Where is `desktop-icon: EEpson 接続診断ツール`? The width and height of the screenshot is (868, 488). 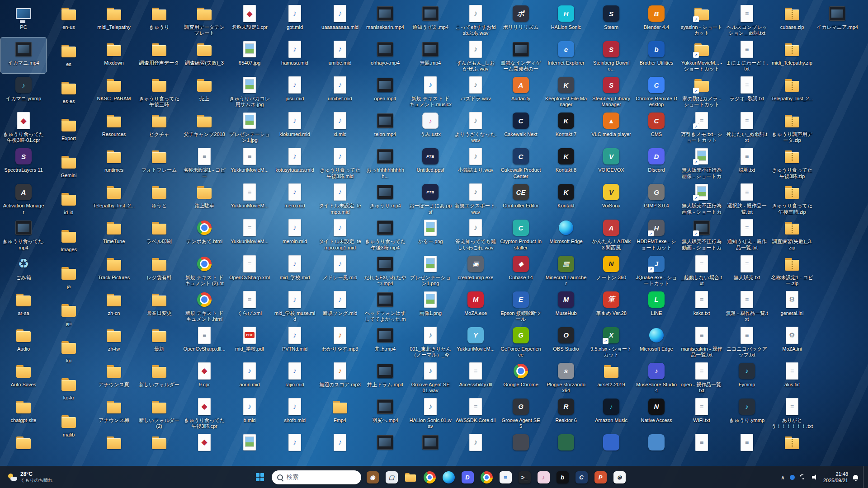
desktop-icon: EEpson 接続診断ツール is located at coordinates (521, 305).